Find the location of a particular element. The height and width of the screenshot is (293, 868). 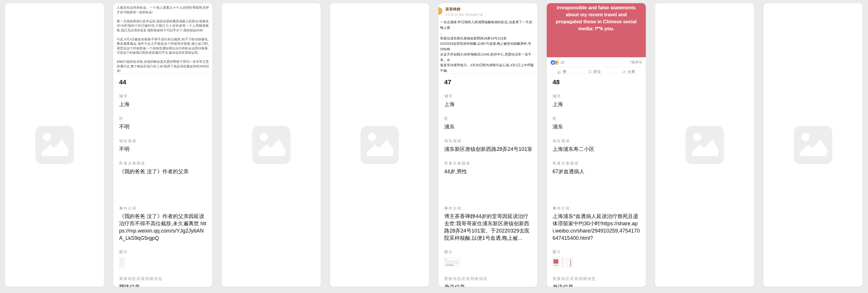

facebook-reaction-icons is located at coordinates (555, 62).